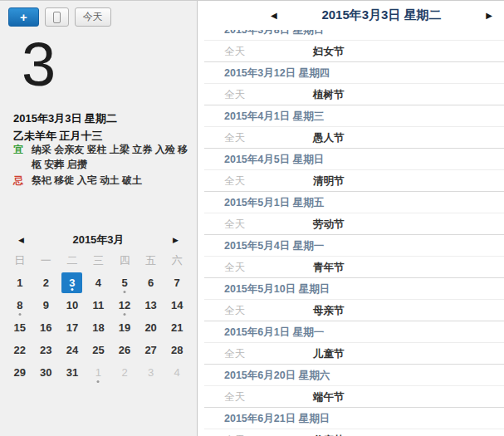 This screenshot has width=504, height=436. Describe the element at coordinates (178, 350) in the screenshot. I see `mini-day-number: 28` at that location.